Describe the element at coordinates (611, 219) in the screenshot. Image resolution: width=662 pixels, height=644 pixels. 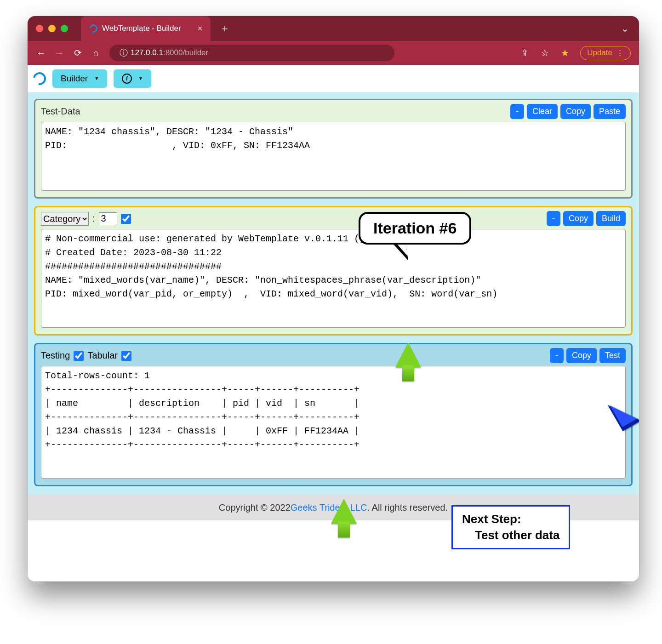
I see `build-button: Build` at that location.